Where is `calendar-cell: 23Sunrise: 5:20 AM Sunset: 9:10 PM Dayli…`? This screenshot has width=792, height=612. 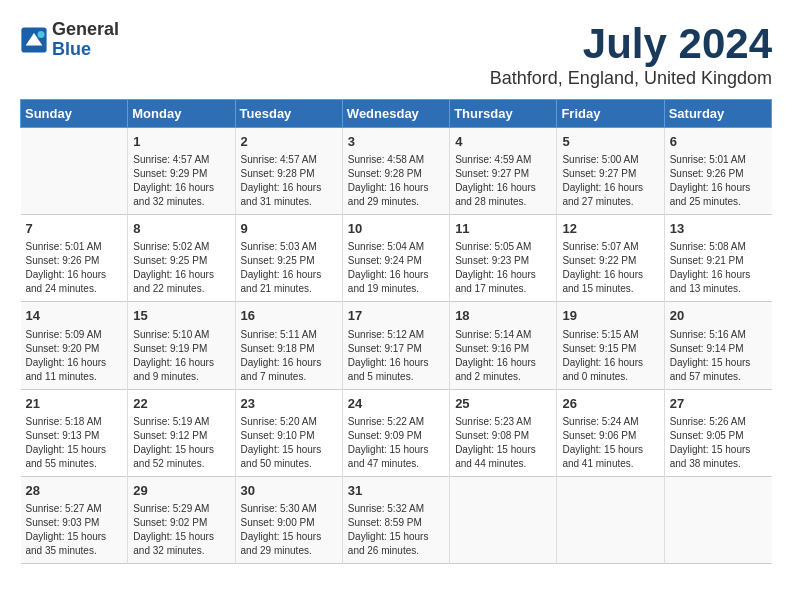
calendar-cell: 23Sunrise: 5:20 AM Sunset: 9:10 PM Dayli… is located at coordinates (288, 432).